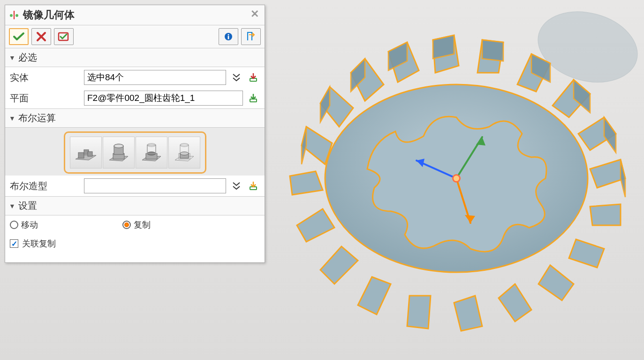 Image resolution: width=644 pixels, height=360 pixels. Describe the element at coordinates (135, 186) in the screenshot. I see `boolean-shape-row: 布尔造型` at that location.